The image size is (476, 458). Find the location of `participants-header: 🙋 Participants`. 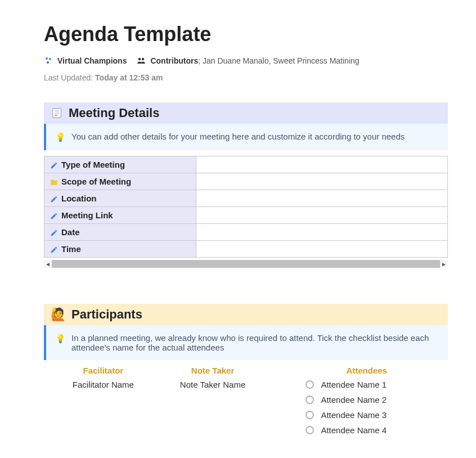

participants-header: 🙋 Participants is located at coordinates (246, 315).